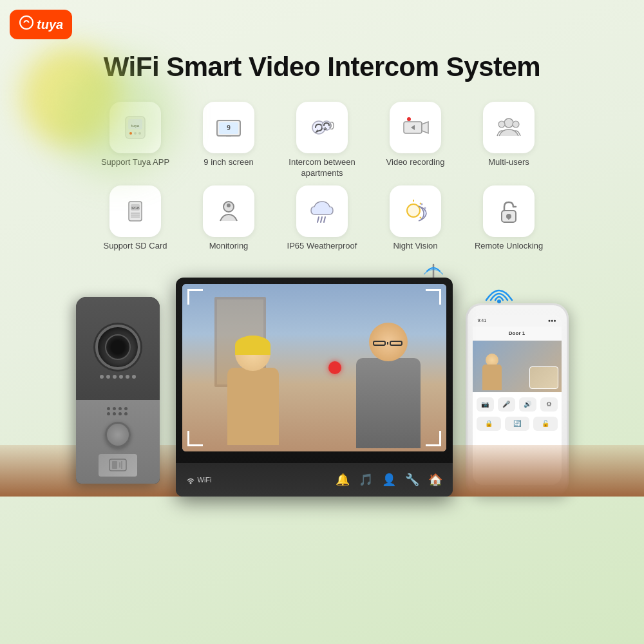 This screenshot has width=644, height=644. What do you see at coordinates (314, 480) in the screenshot?
I see `monitor-bottom-bar: WiFi 🔔 🎵 👤 🔧 🏠` at bounding box center [314, 480].